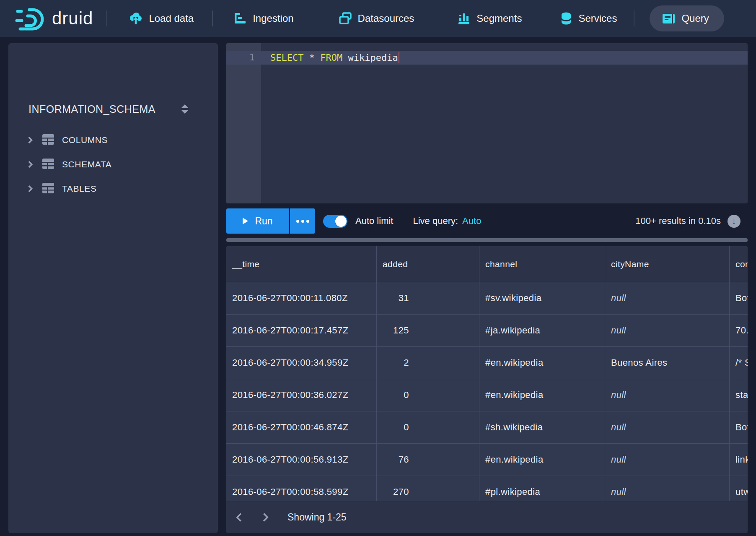 The width and height of the screenshot is (756, 536). Describe the element at coordinates (427, 428) in the screenshot. I see `table-cell: 0` at that location.